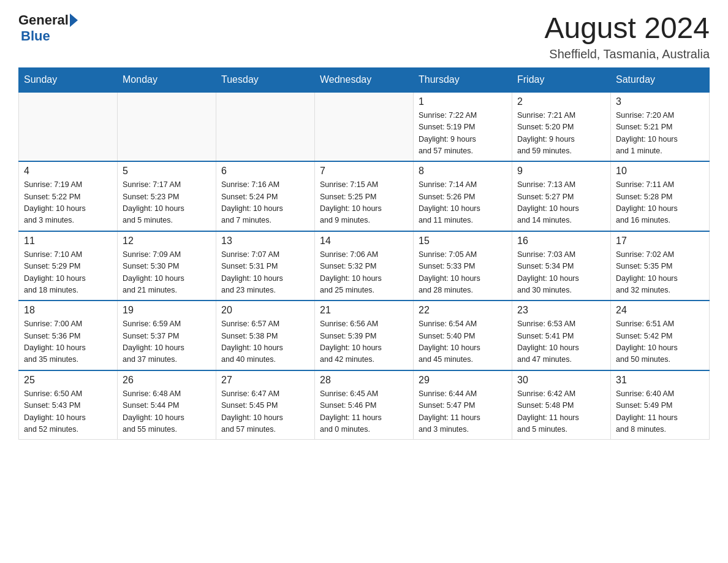 The image size is (728, 563). Describe the element at coordinates (364, 80) in the screenshot. I see `weekday-header-wednesday: Wednesday` at that location.